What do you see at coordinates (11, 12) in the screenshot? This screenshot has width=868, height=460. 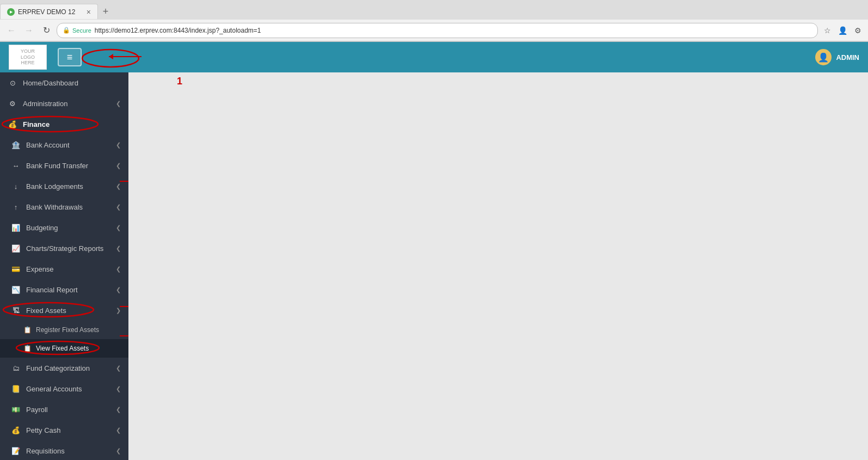 I see `tab-favicon` at bounding box center [11, 12].